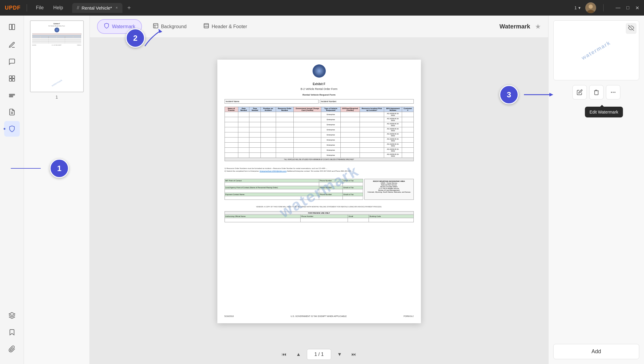  Describe the element at coordinates (631, 29) in the screenshot. I see `hide-icon` at that location.